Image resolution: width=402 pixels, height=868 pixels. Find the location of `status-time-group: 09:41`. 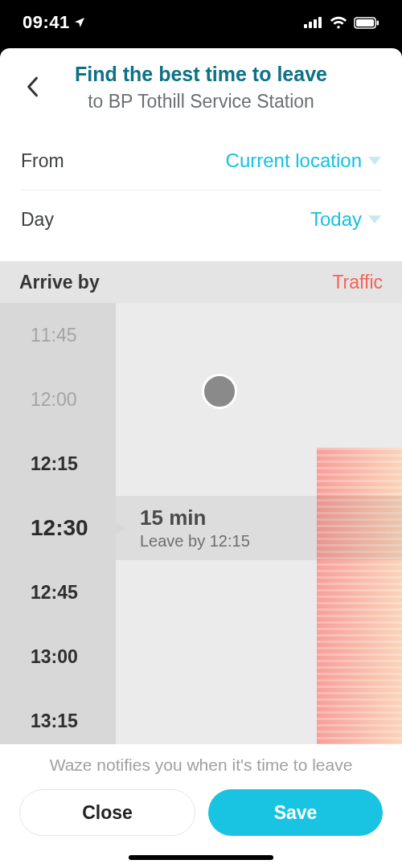

status-time-group: 09:41 is located at coordinates (55, 23).